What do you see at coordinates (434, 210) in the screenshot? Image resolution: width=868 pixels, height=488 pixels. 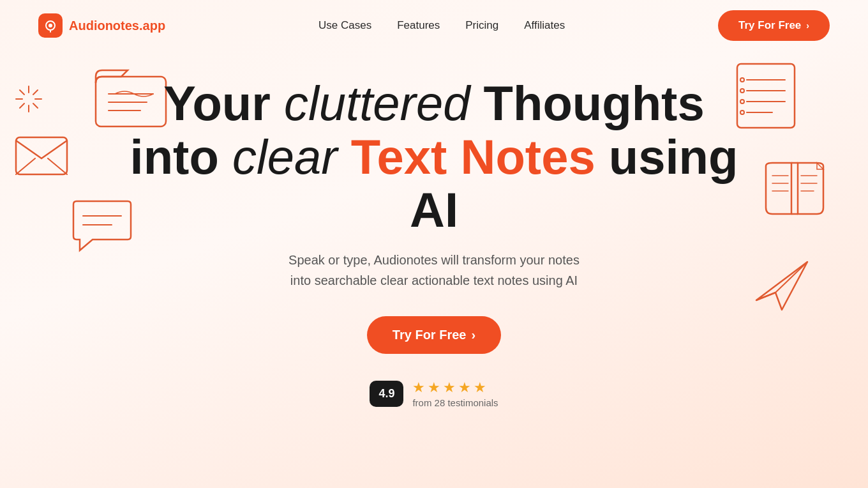 I see `hero-title-ai: AI` at bounding box center [434, 210].